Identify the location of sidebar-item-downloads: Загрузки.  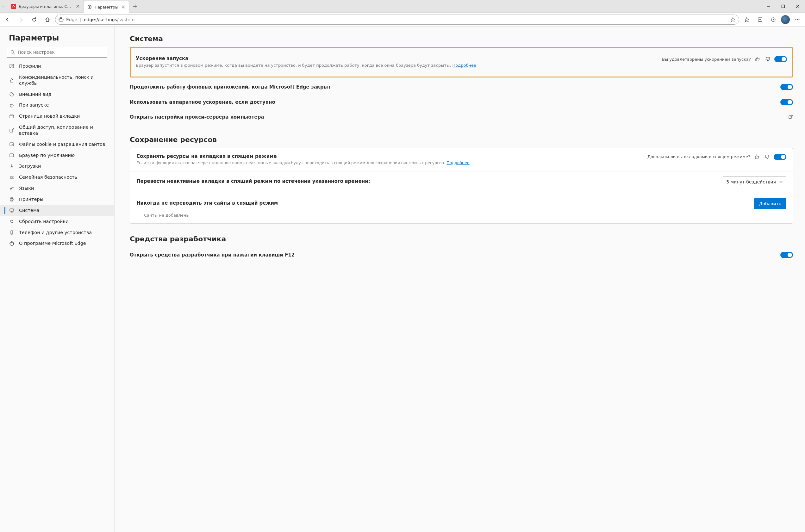
(57, 166).